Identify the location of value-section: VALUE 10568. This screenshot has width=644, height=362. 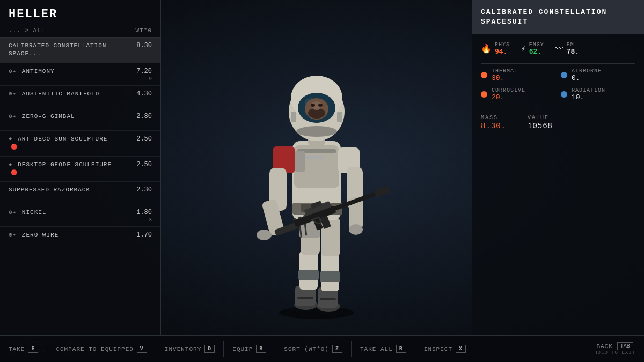
(540, 122).